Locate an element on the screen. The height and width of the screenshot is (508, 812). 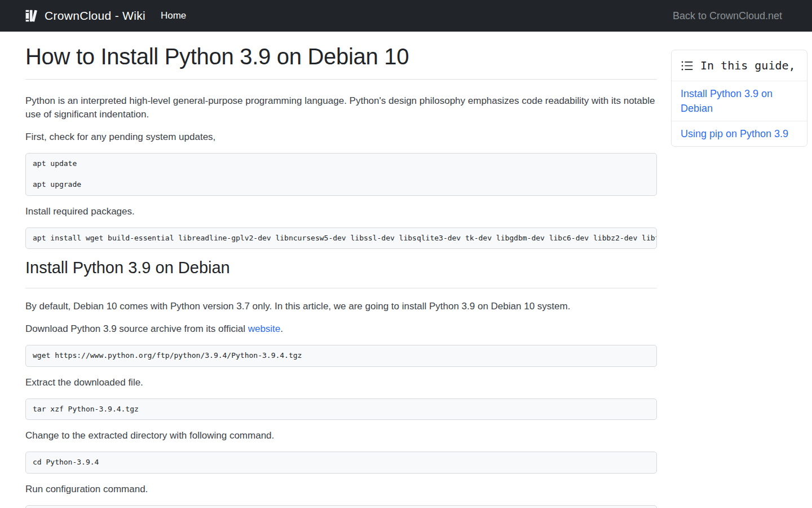
download-text: Download Python 3.9 source archive from … is located at coordinates (136, 329).